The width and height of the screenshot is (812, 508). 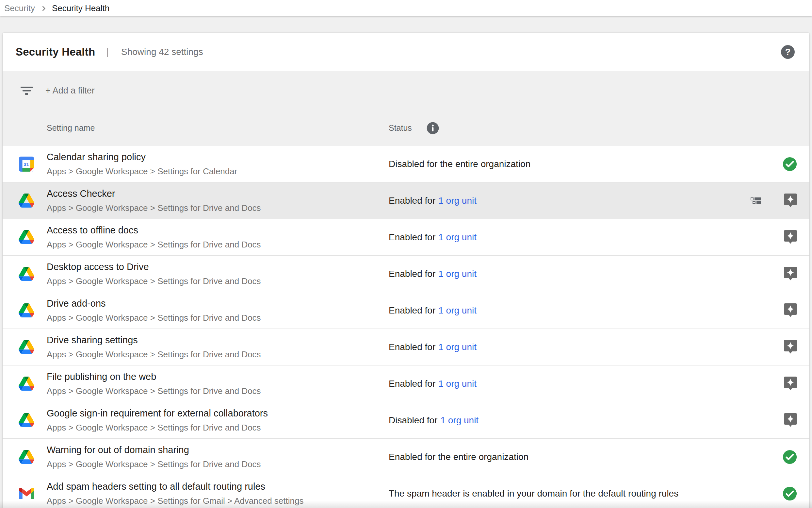 What do you see at coordinates (406, 128) in the screenshot?
I see `table-header: Setting name Status` at bounding box center [406, 128].